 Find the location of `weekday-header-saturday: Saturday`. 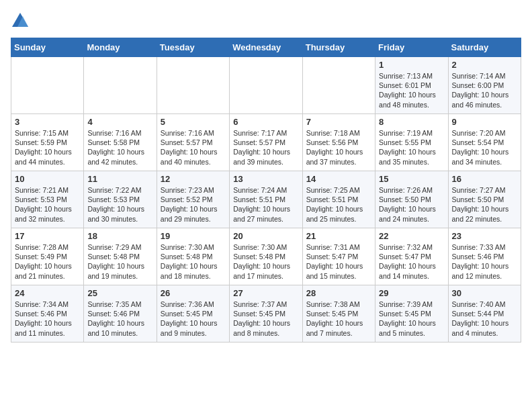

weekday-header-saturday: Saturday is located at coordinates (484, 48).